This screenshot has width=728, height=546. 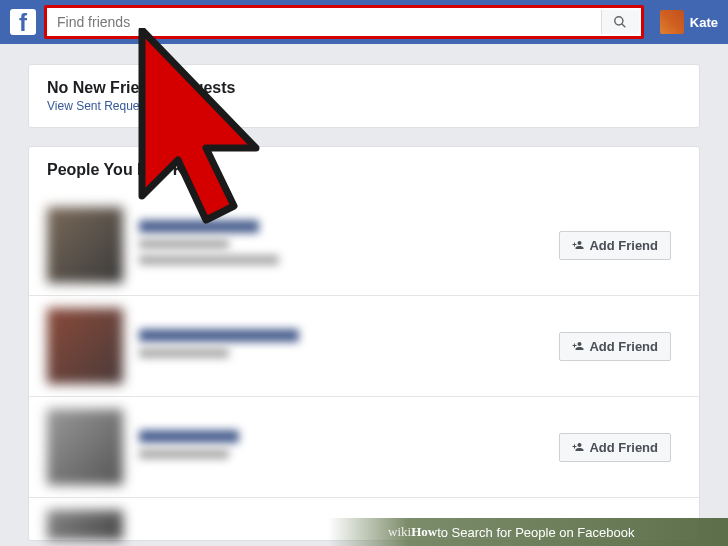 I want to click on avatar, so click(x=672, y=22).